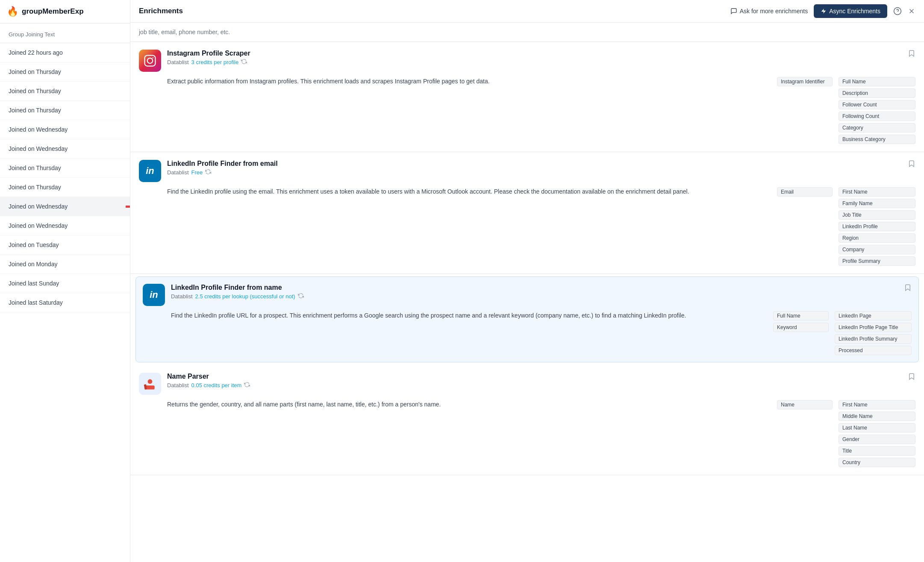 Image resolution: width=924 pixels, height=562 pixels. What do you see at coordinates (533, 381) in the screenshot?
I see `card-title-area: Name ParserDatablist0.05 credits per ite…` at bounding box center [533, 381].